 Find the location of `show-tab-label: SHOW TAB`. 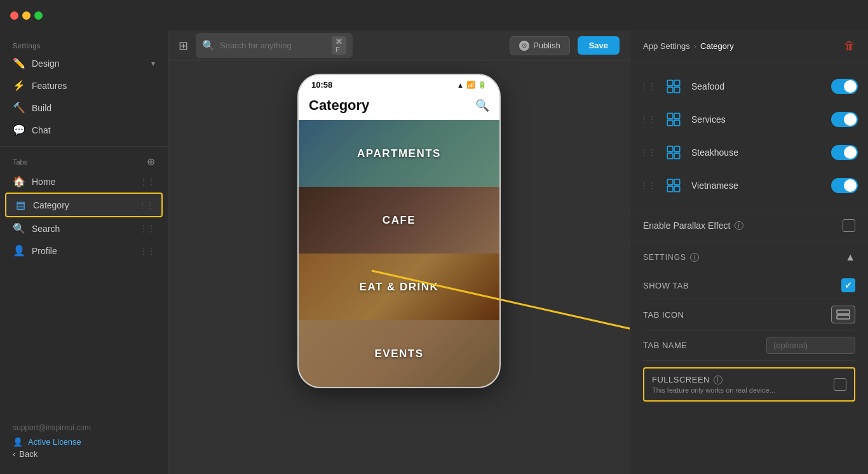

show-tab-label: SHOW TAB is located at coordinates (666, 286).